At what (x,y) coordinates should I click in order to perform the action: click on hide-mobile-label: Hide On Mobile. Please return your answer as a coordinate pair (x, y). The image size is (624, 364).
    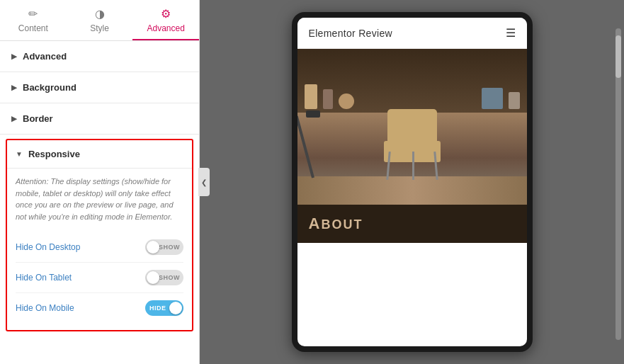
    Looking at the image, I should click on (45, 308).